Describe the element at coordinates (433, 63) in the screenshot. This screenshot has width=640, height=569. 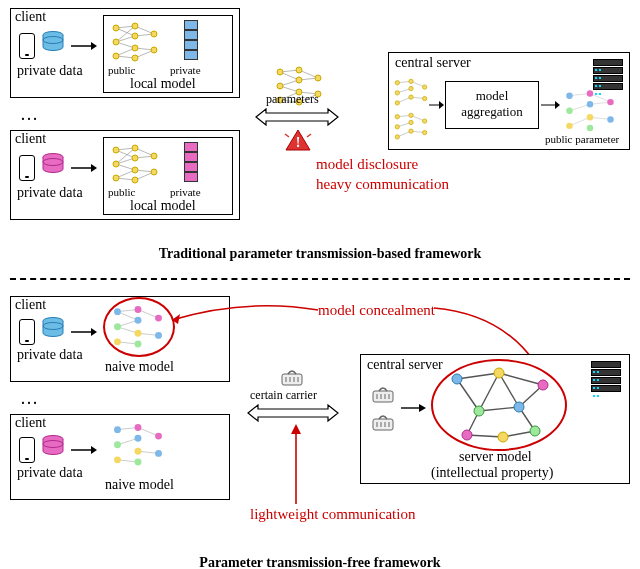
I see `server-label: central server` at that location.